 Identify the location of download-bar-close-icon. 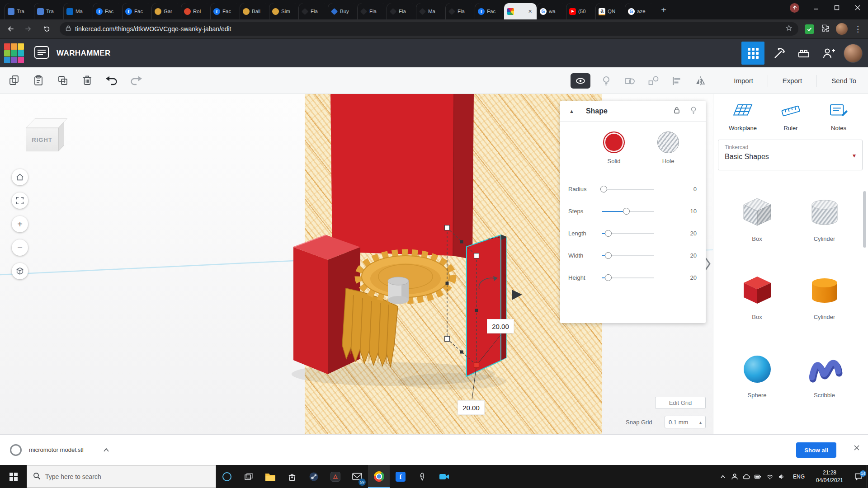
(857, 449).